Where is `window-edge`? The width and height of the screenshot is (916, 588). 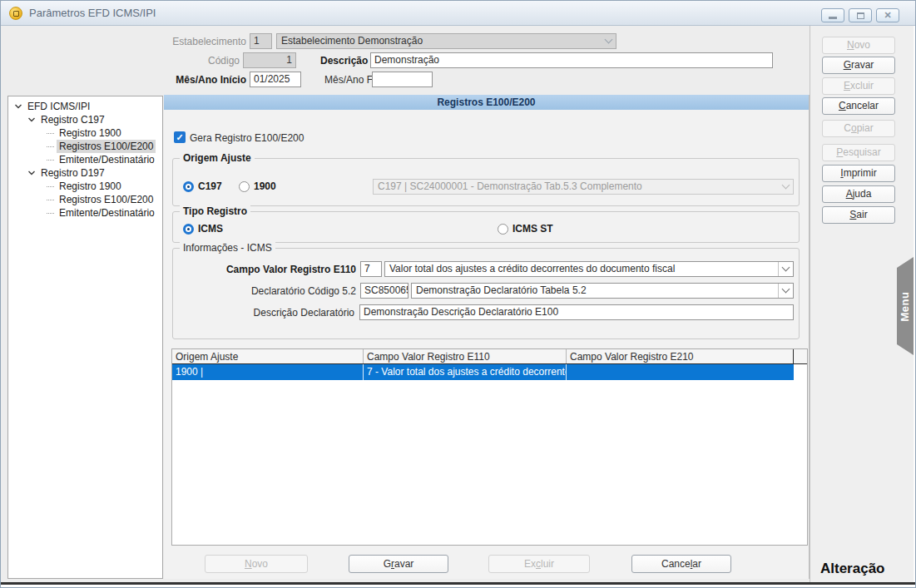
window-edge is located at coordinates (458, 586).